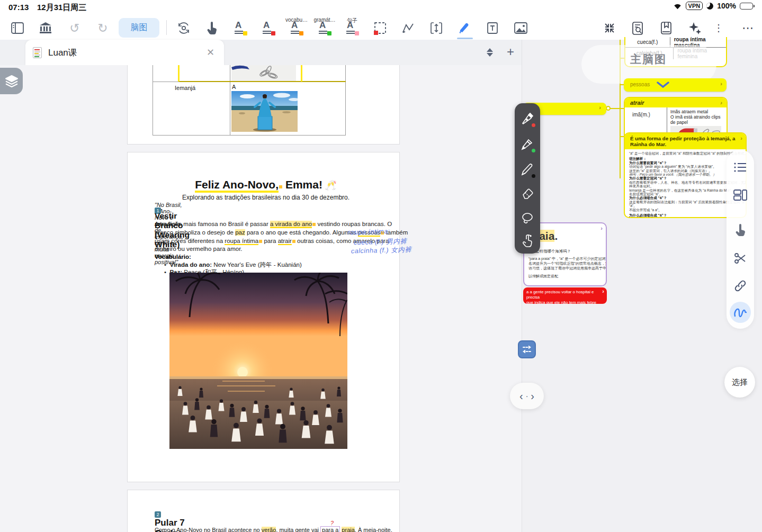  Describe the element at coordinates (75, 28) in the screenshot. I see `undo-icon: ↺` at that location.